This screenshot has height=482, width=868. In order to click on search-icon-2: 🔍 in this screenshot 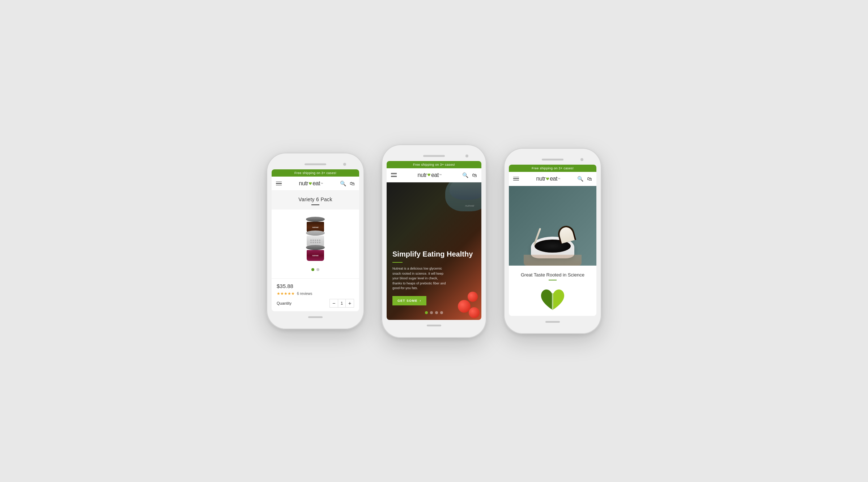, I will do `click(465, 175)`.